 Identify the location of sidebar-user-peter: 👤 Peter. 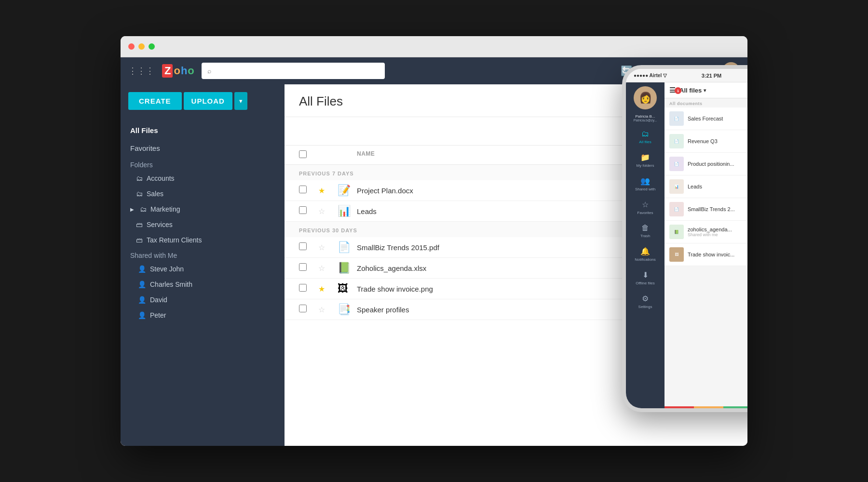
(203, 315).